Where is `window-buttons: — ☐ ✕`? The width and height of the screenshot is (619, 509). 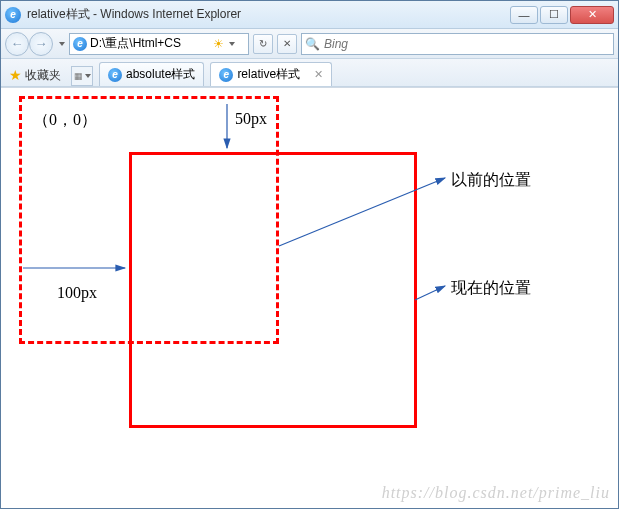
window-buttons: — ☐ ✕ is located at coordinates (562, 15).